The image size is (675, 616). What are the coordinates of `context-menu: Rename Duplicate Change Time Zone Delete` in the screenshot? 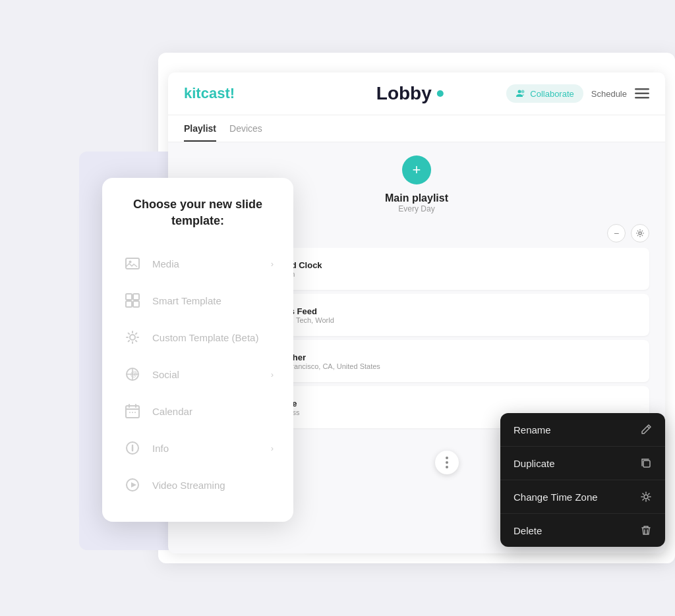 It's located at (583, 480).